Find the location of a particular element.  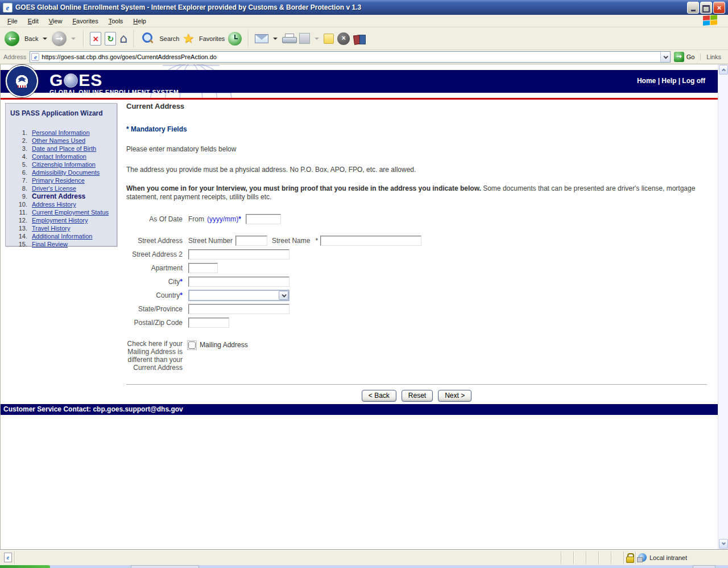

wizard-link: Primary Residence is located at coordinates (58, 180).